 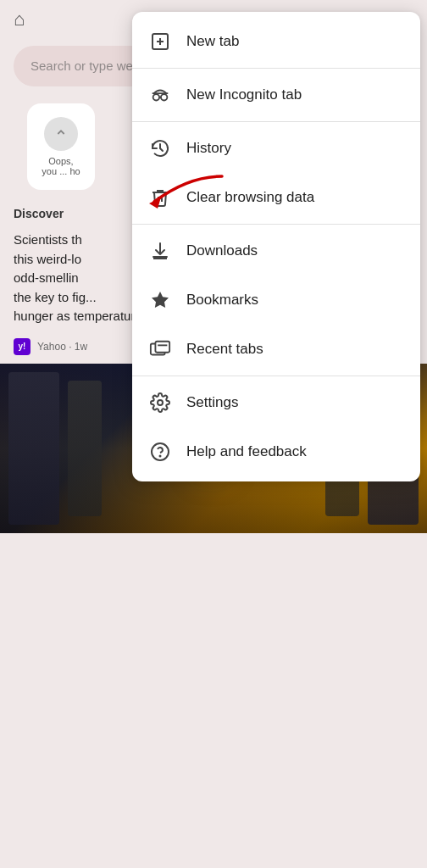 What do you see at coordinates (212, 403) in the screenshot?
I see `settings-label: Settings` at bounding box center [212, 403].